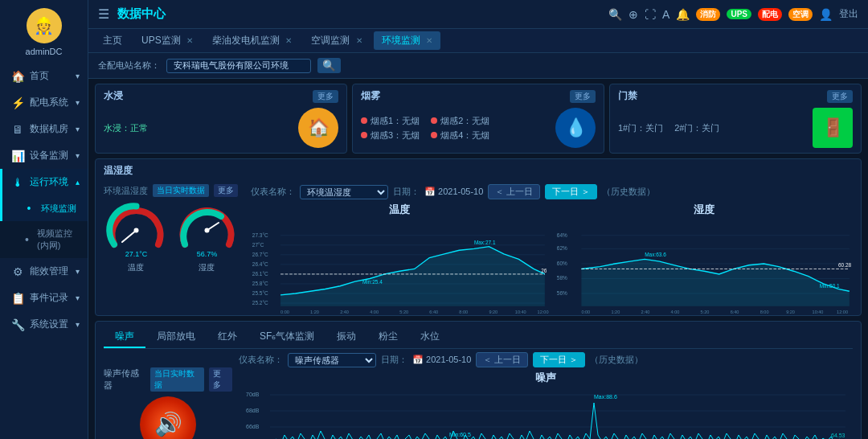  Describe the element at coordinates (502, 360) in the screenshot. I see `noise-prev-day-button: ＜ 上一日` at that location.